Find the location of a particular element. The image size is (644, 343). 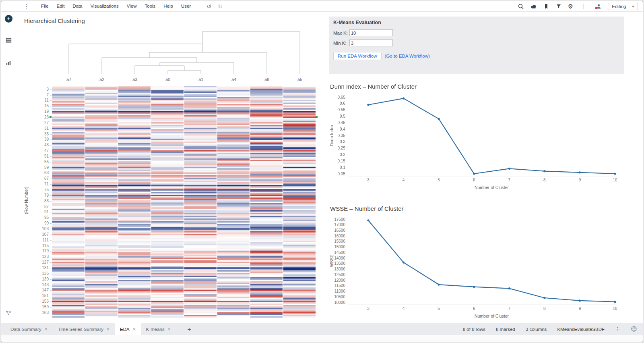

menu-view: View is located at coordinates (132, 6).